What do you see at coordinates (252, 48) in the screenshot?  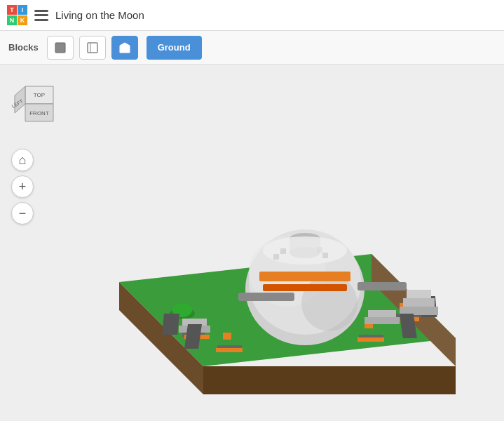 I see `toolbar: Blocks Ground` at bounding box center [252, 48].